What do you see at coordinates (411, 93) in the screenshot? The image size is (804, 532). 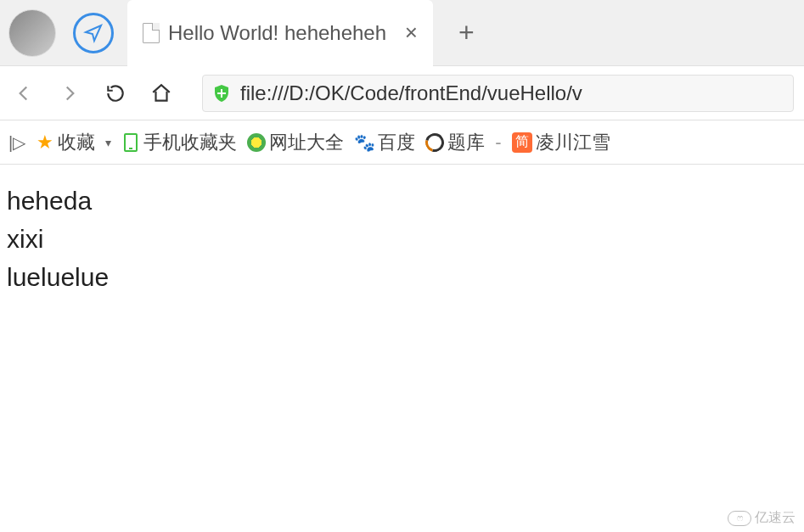 I see `url-text: file:///D:/OK/Code/frontEnd/vueHello/v` at bounding box center [411, 93].